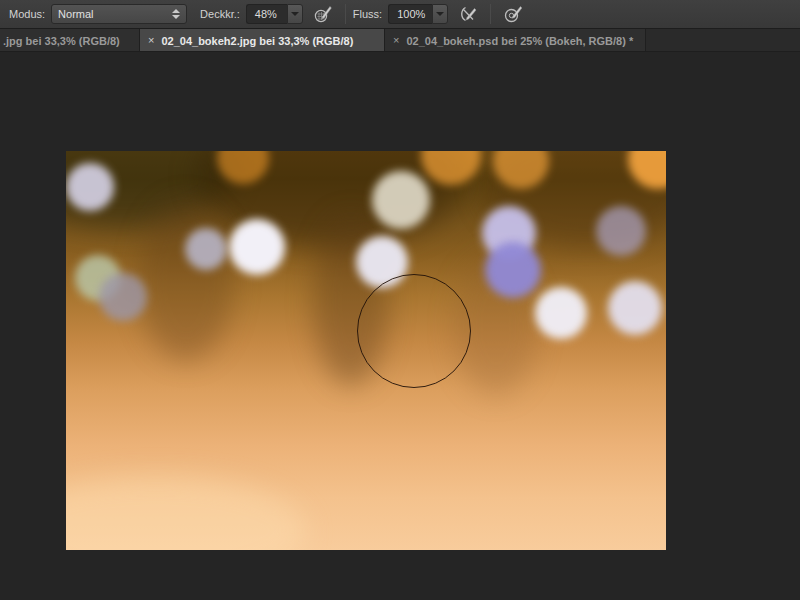  I want to click on flow-value: 100%, so click(411, 14).